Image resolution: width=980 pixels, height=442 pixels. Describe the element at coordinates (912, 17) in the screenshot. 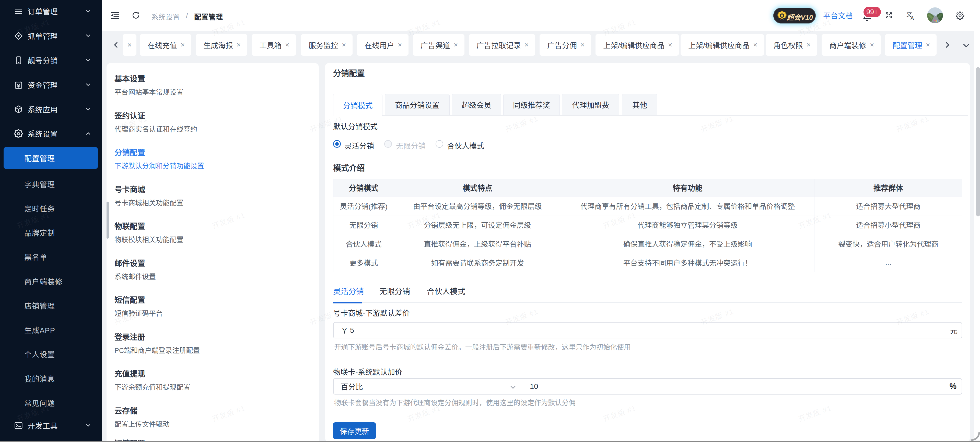

I see `svg-text: A` at that location.